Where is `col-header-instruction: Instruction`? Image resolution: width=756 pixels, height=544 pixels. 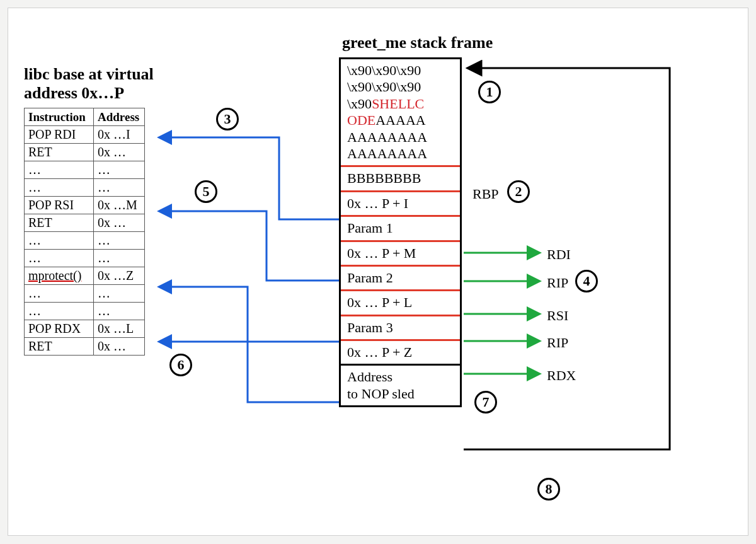 col-header-instruction: Instruction is located at coordinates (59, 117).